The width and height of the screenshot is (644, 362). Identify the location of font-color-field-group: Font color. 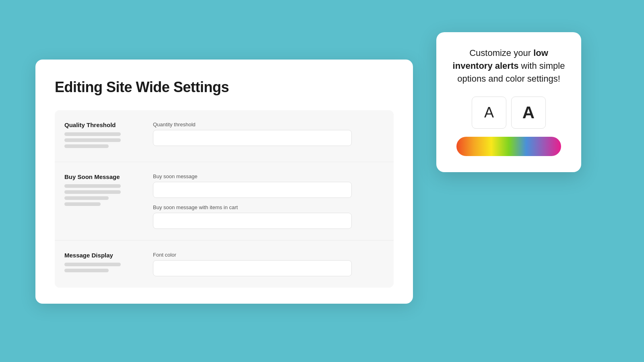
(268, 264).